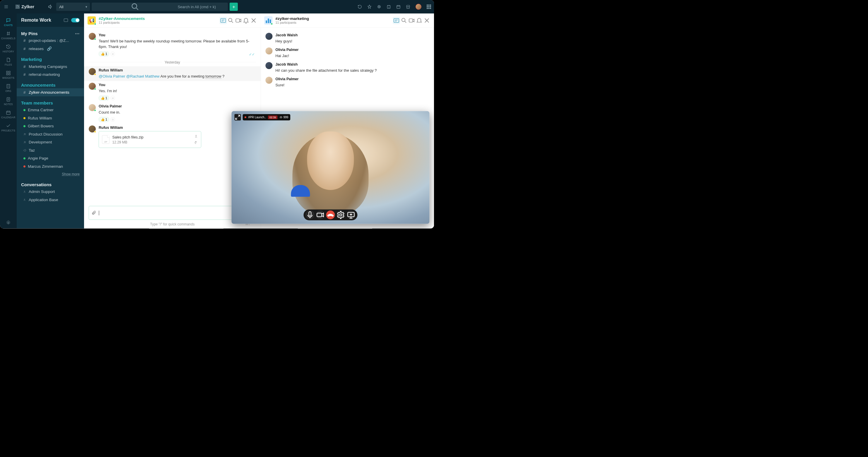 This screenshot has height=457, width=868. Describe the element at coordinates (331, 168) in the screenshot. I see `video-call-window: #PR Launch.. 02:39 999` at that location.